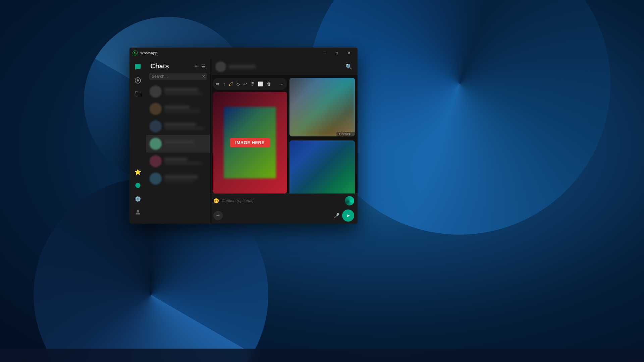  I want to click on delete-icon: 🗑, so click(269, 84).